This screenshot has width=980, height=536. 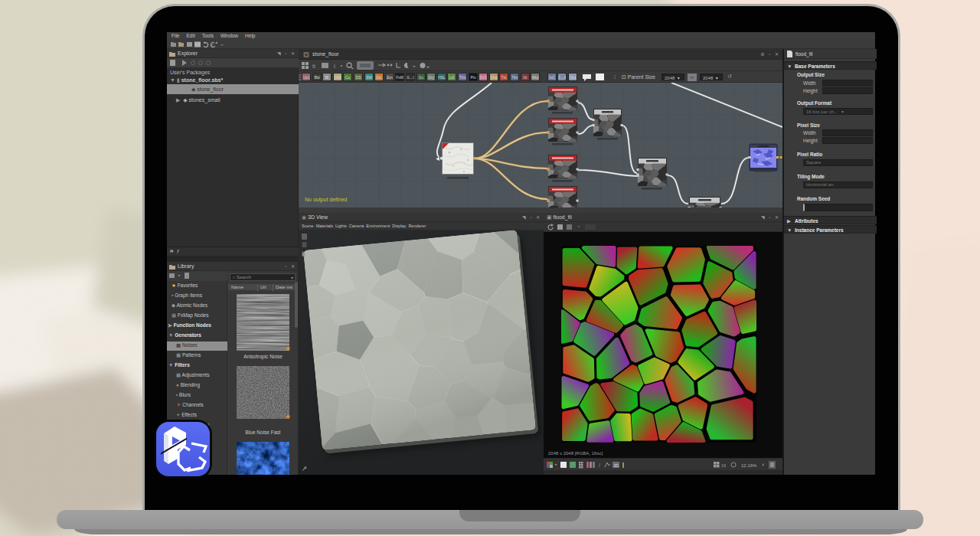 What do you see at coordinates (326, 200) in the screenshot?
I see `svg-text: No output defined` at bounding box center [326, 200].